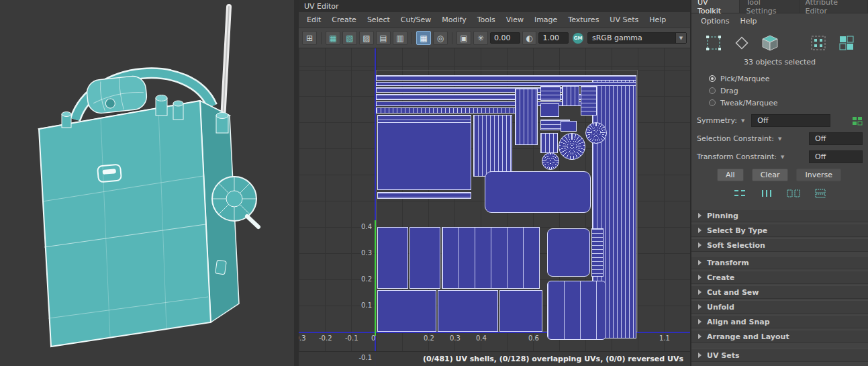 The height and width of the screenshot is (366, 868). Describe the element at coordinates (836, 138) in the screenshot. I see `selection-constraint-value-field: Off` at that location.